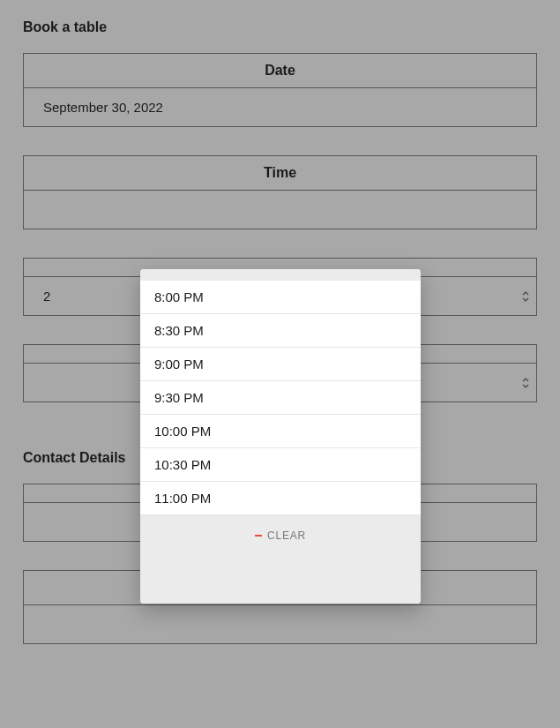  I want to click on date-label: Date, so click(280, 71).